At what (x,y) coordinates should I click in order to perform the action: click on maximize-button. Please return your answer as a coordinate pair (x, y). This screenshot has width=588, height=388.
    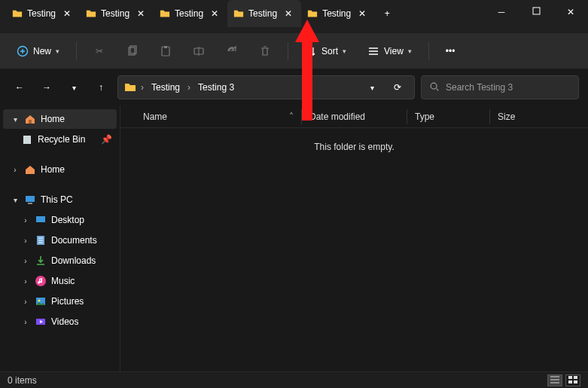
    Looking at the image, I should click on (536, 12).